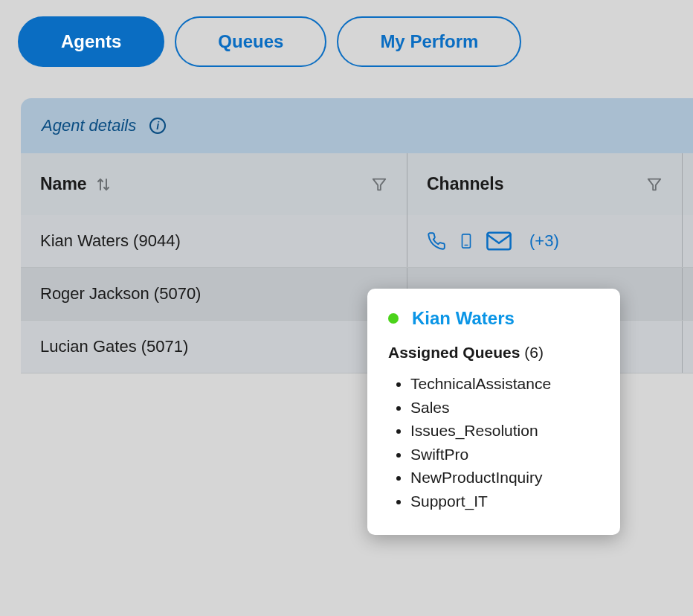  What do you see at coordinates (89, 126) in the screenshot?
I see `section-title: Agent details` at bounding box center [89, 126].